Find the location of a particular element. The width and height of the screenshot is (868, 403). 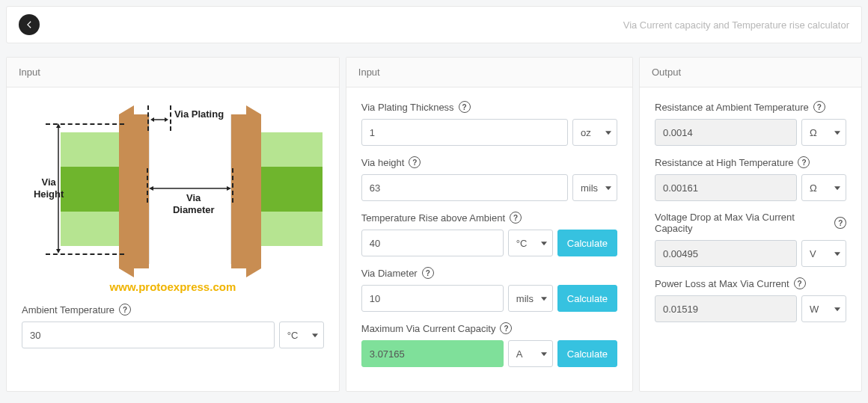

diagram-diameter-label: ViaDiameter is located at coordinates (194, 203).